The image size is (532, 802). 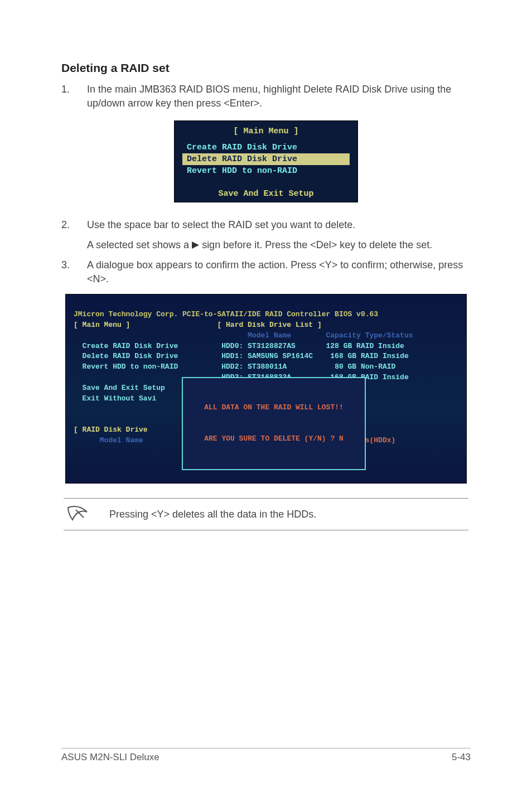 What do you see at coordinates (259, 346) in the screenshot?
I see `bios2-hdd0: HDD0: ST3128827AS` at bounding box center [259, 346].